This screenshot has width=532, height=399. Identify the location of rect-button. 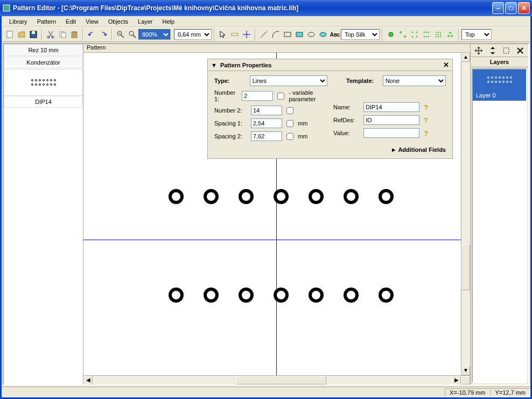
(288, 34).